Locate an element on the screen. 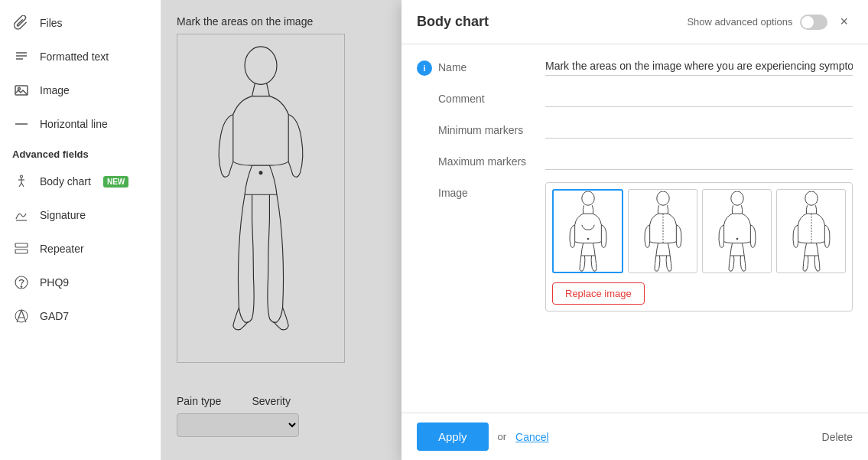  body-option-1-svg is located at coordinates (588, 231).